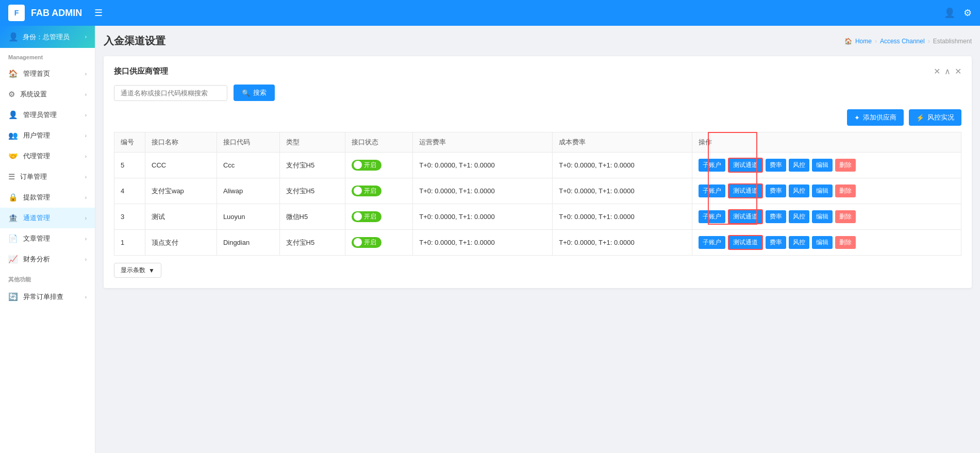 This screenshot has height=453, width=980. What do you see at coordinates (86, 37) in the screenshot?
I see `identity-arrow: ›` at bounding box center [86, 37].